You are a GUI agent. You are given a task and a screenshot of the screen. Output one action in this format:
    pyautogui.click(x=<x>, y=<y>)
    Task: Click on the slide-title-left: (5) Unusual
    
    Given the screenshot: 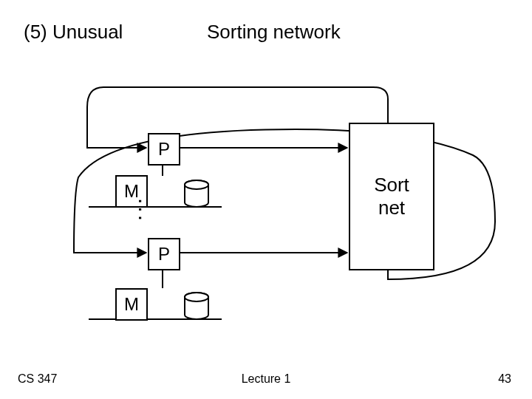 What is the action you would take?
    pyautogui.click(x=73, y=33)
    